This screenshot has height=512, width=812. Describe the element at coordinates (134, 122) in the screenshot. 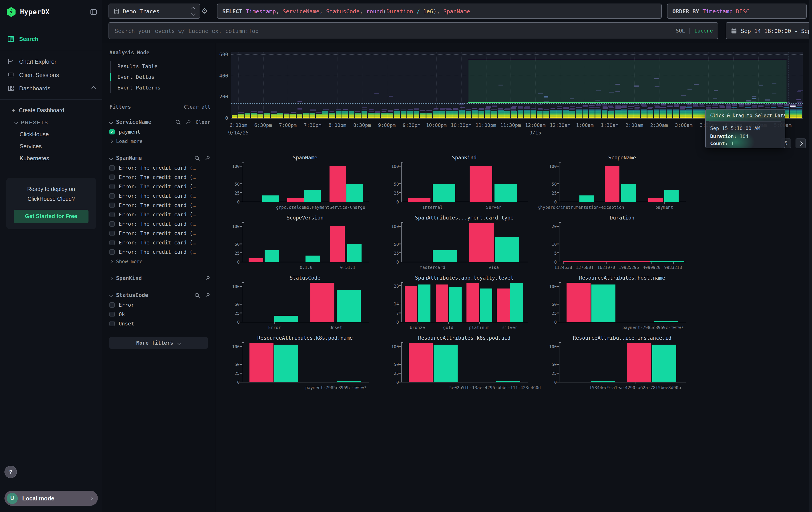

I see `filter-group-name: ServiceName` at that location.